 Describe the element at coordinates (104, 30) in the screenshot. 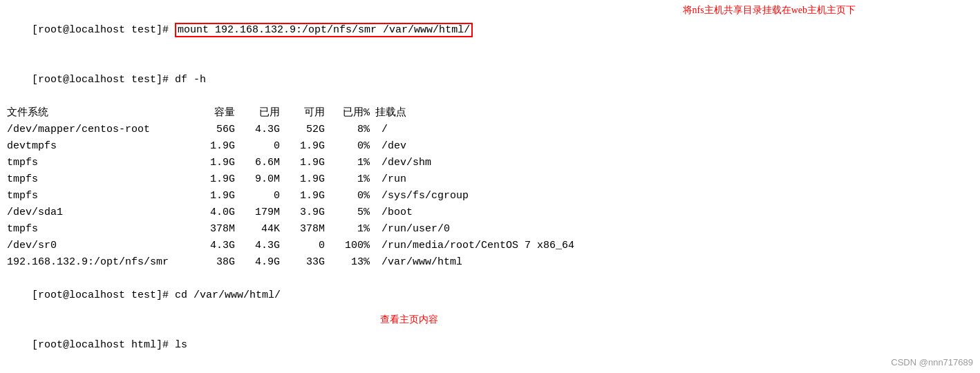

I see `prompt-1: [root@localhost test]#` at that location.